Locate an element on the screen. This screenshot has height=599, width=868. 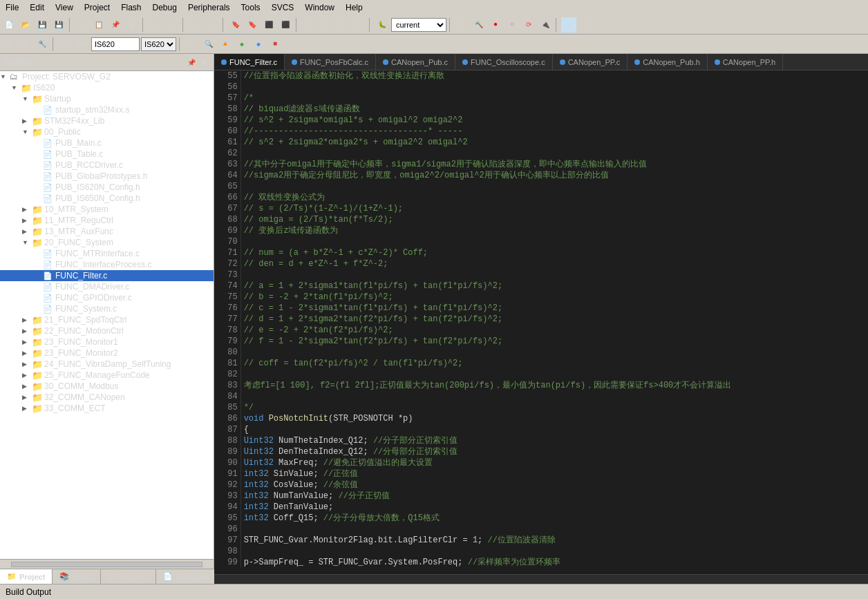
line-code: // c = 1 - 2*sigma1*tan(fl*pi/fs) + tan(… is located at coordinates (554, 308).